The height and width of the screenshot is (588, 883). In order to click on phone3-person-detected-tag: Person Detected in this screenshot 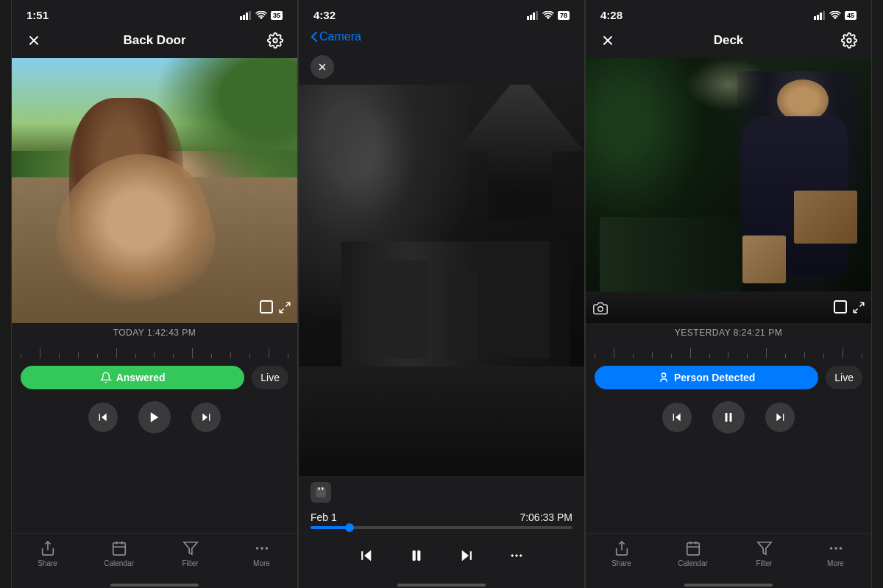, I will do `click(706, 378)`.